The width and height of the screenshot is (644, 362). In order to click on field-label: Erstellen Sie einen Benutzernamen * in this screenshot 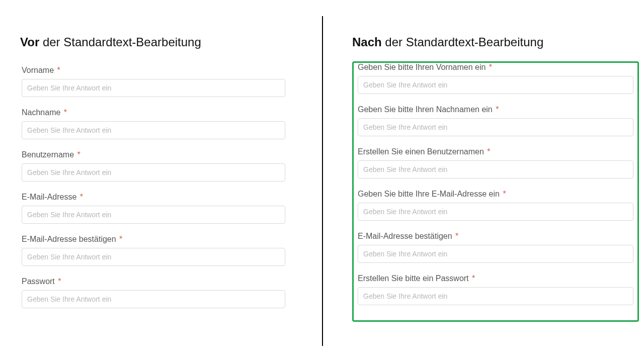, I will do `click(496, 152)`.